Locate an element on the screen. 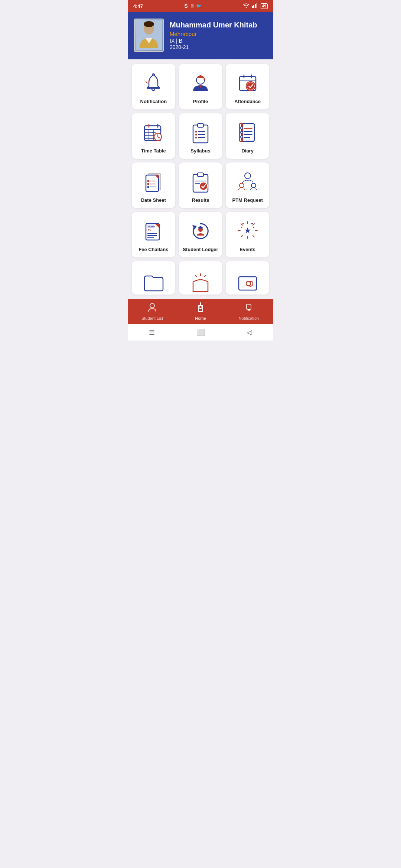  status-bar: 4:47 S 🖥 🐦 49 is located at coordinates (200, 6).